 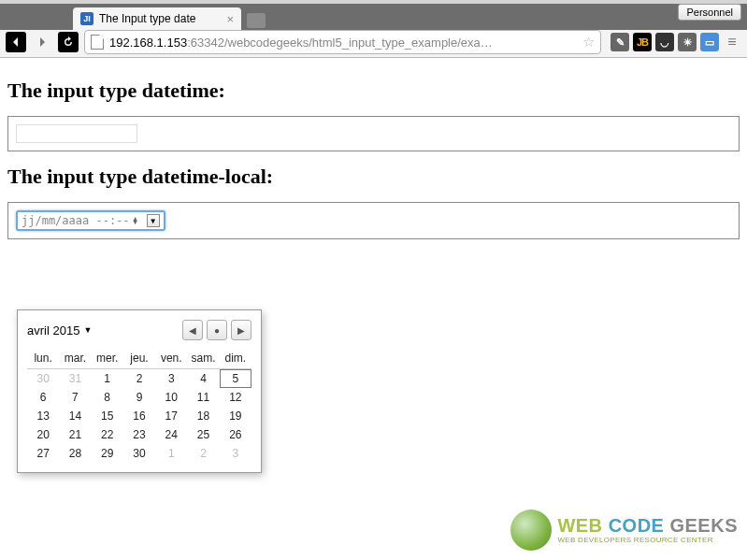 What do you see at coordinates (639, 525) in the screenshot?
I see `logo-word-code: CODE` at bounding box center [639, 525].